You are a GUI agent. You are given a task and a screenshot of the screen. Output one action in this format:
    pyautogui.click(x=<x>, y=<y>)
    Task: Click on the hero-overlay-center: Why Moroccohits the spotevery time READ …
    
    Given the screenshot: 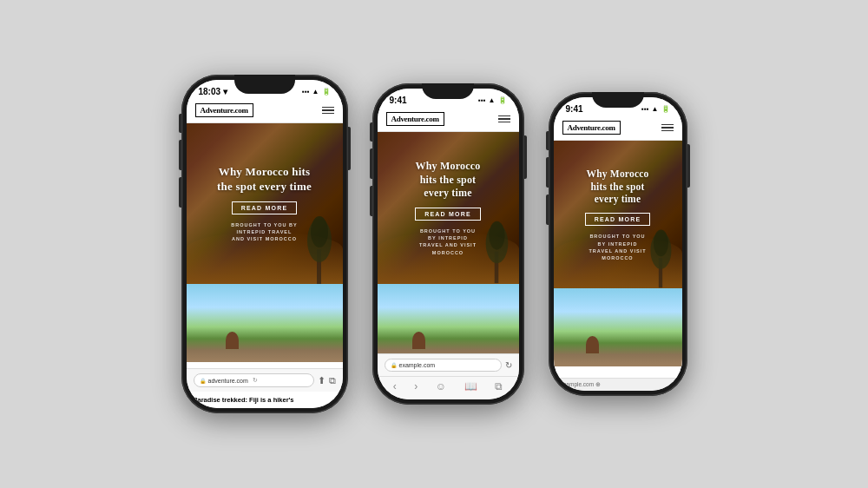 What is the action you would take?
    pyautogui.click(x=448, y=208)
    